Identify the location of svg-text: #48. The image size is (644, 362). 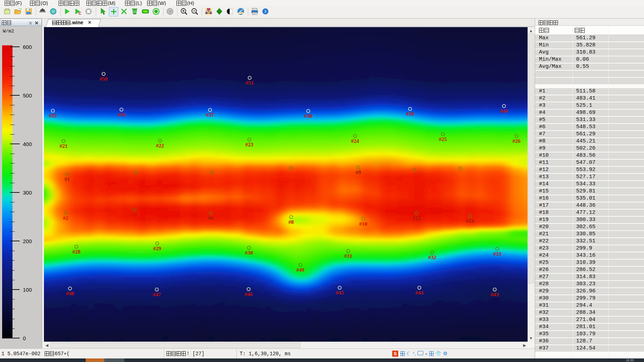
(70, 293).